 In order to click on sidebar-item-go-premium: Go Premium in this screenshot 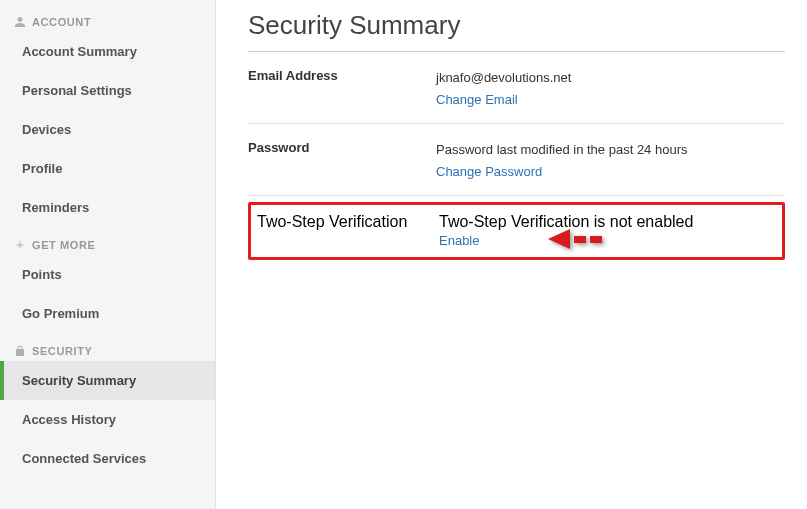, I will do `click(108, 314)`.